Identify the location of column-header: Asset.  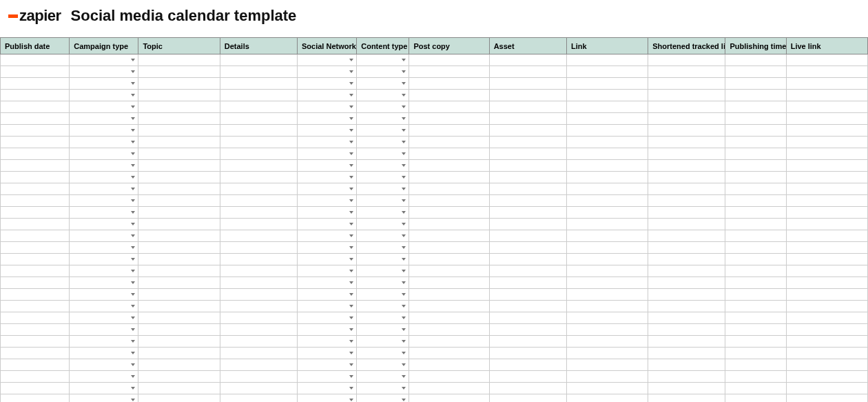
(528, 46).